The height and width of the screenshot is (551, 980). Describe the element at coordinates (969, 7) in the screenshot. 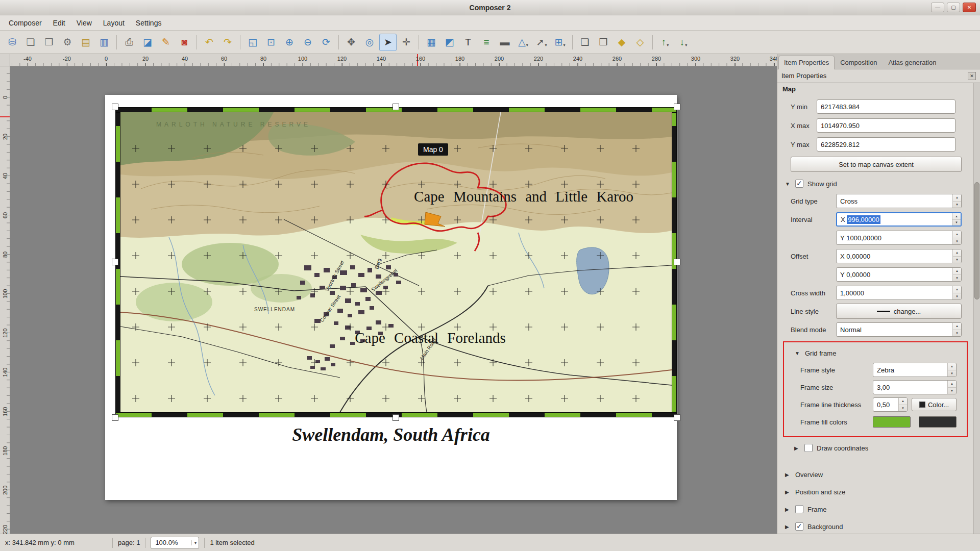

I see `close-button: ✕` at that location.